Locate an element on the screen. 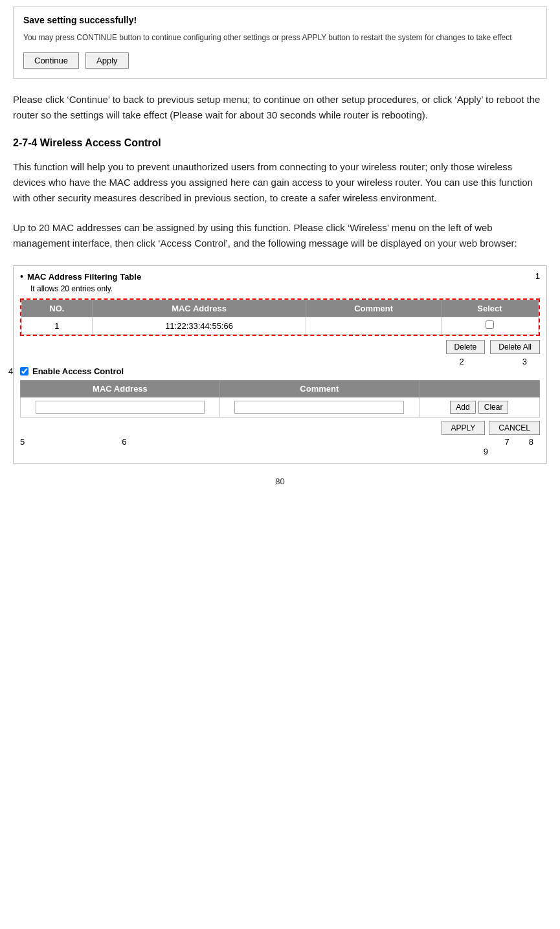 Image resolution: width=560 pixels, height=929 pixels. annotation-row-23: 2 3 is located at coordinates (280, 361).